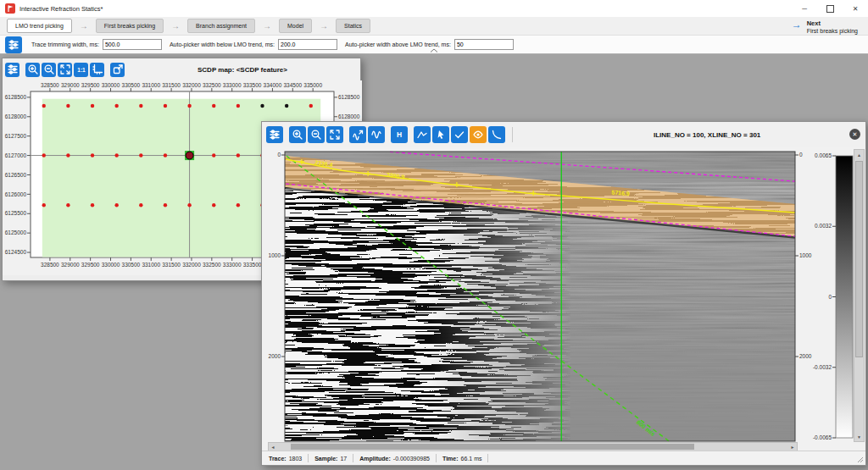  Describe the element at coordinates (492, 447) in the screenshot. I see `horizontal-scroll-thumb` at that location.